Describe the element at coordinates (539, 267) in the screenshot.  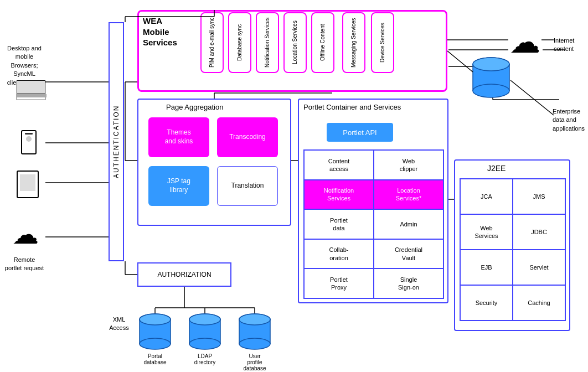
I see `servlet-cell: Servlet` at that location.